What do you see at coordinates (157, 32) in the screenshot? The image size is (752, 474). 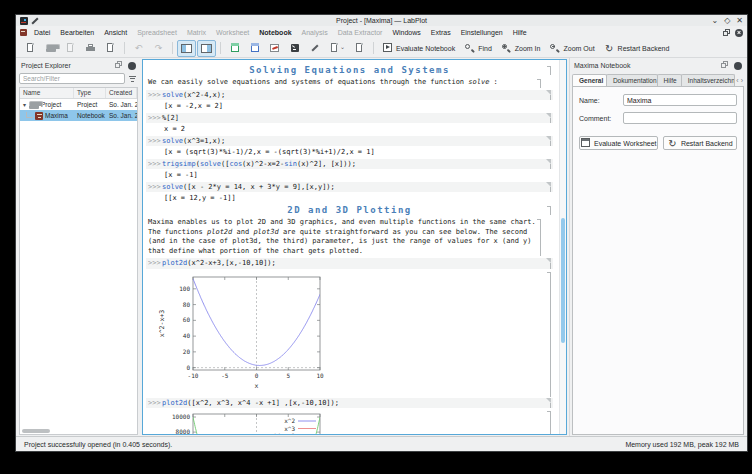 I see `menu-spreadsheet: Spreadsheet` at bounding box center [157, 32].